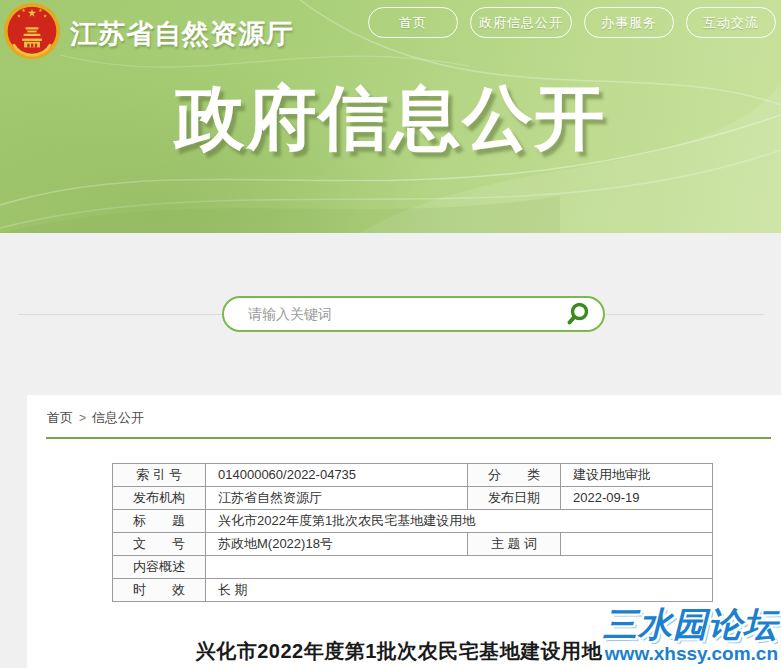 This screenshot has height=668, width=781. I want to click on top-bar: 江苏省自然资源厅 首页 政府信息公开 办事服务 互动交流, so click(390, 32).